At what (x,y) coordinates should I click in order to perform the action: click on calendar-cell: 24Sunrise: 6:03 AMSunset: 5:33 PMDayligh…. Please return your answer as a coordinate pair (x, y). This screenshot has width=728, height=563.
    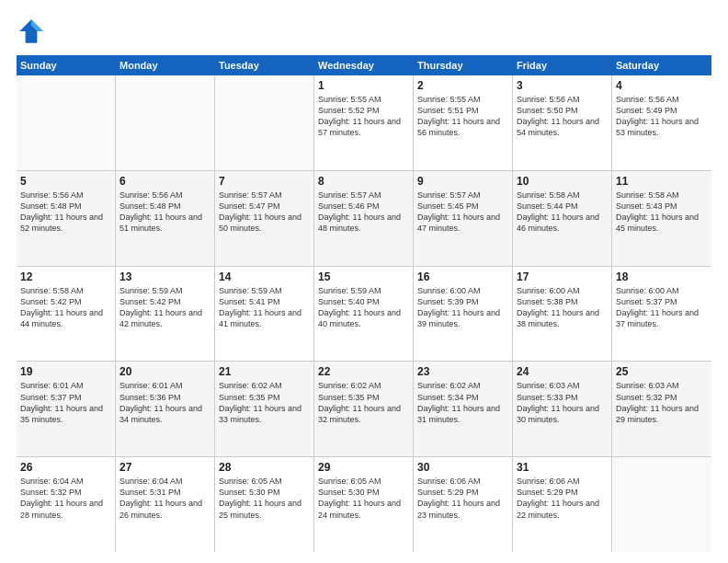
    Looking at the image, I should click on (563, 408).